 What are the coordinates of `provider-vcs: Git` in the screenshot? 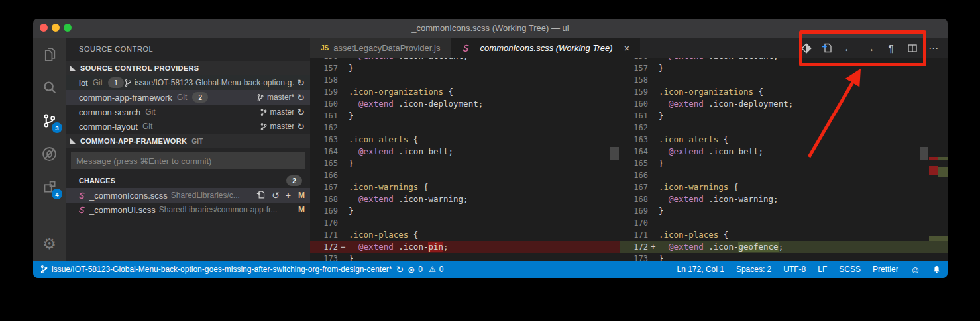 It's located at (150, 112).